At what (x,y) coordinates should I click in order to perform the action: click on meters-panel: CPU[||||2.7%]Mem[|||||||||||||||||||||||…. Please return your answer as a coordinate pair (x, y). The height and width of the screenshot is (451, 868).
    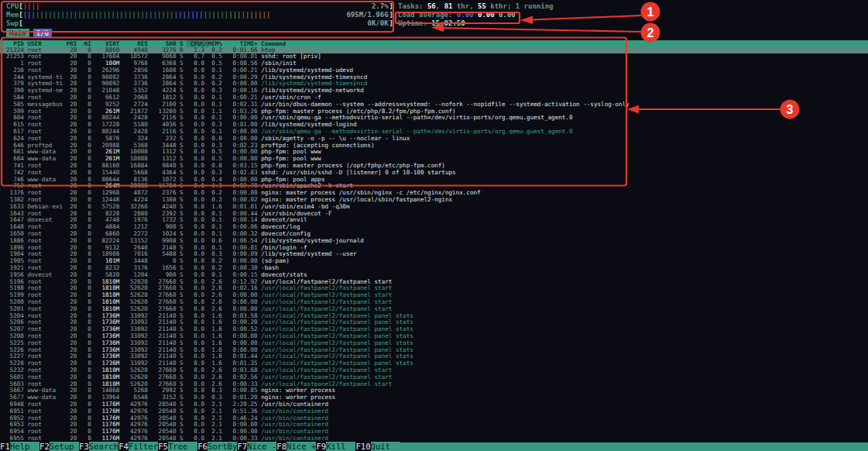
    Looking at the image, I should click on (200, 15).